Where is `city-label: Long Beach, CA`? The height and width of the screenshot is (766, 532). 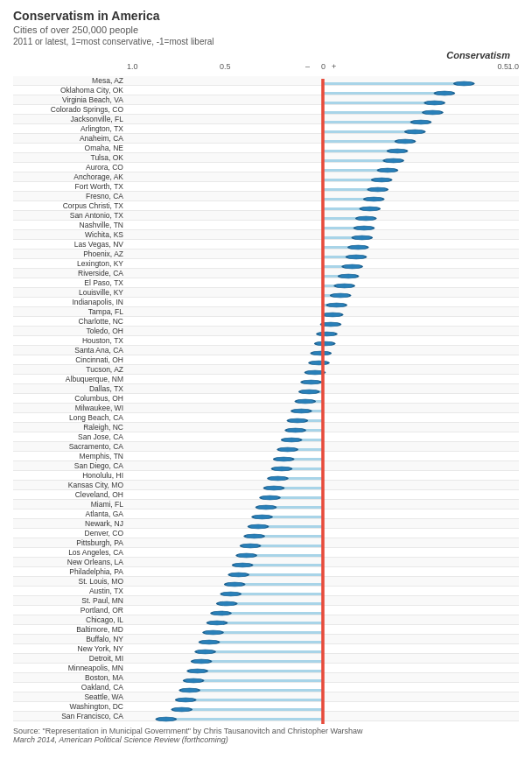
city-label: Long Beach, CA is located at coordinates (70, 418).